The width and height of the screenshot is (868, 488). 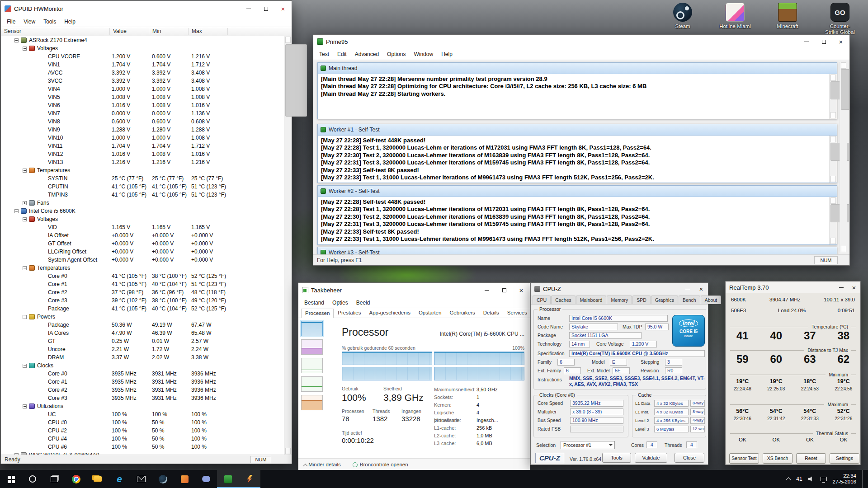 I want to click on table-row: Powers, so click(x=142, y=317).